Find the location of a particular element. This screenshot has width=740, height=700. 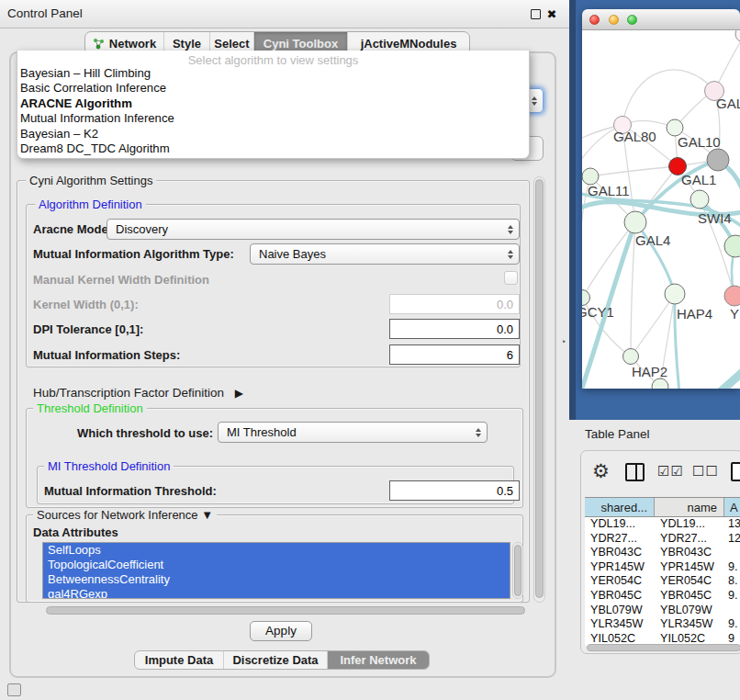

spinner-up-icon is located at coordinates (510, 227).